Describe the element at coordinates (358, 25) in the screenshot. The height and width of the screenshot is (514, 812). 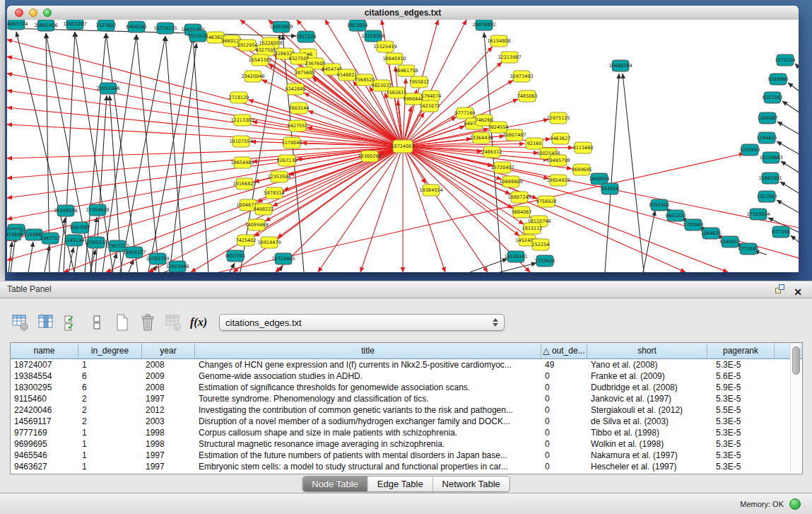
I see `graph-node-teal: 8813054` at that location.